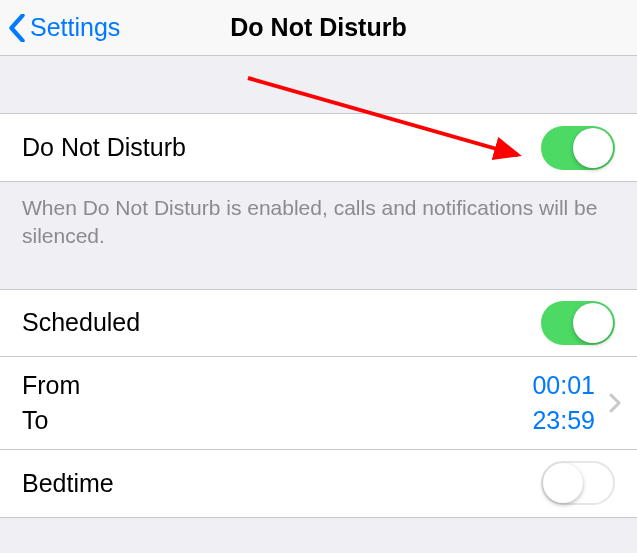  Describe the element at coordinates (578, 323) in the screenshot. I see `scheduled-toggle` at that location.